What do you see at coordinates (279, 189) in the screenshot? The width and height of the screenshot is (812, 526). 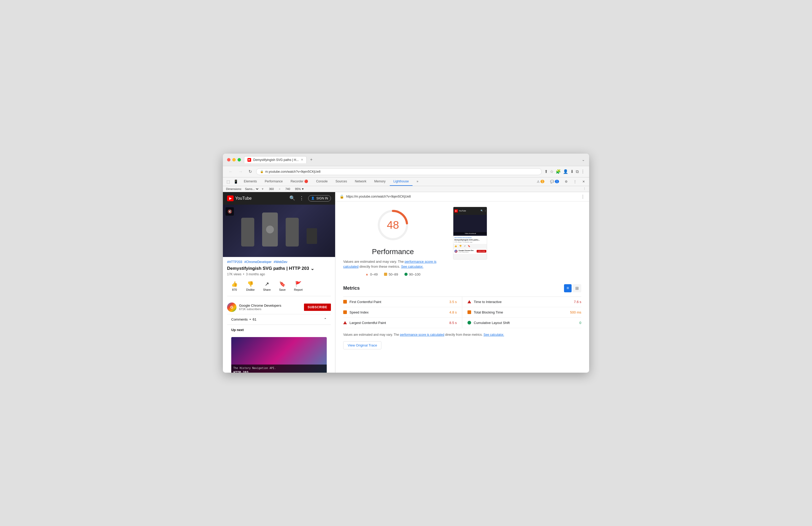 I see `dim-x: ×` at bounding box center [279, 189].